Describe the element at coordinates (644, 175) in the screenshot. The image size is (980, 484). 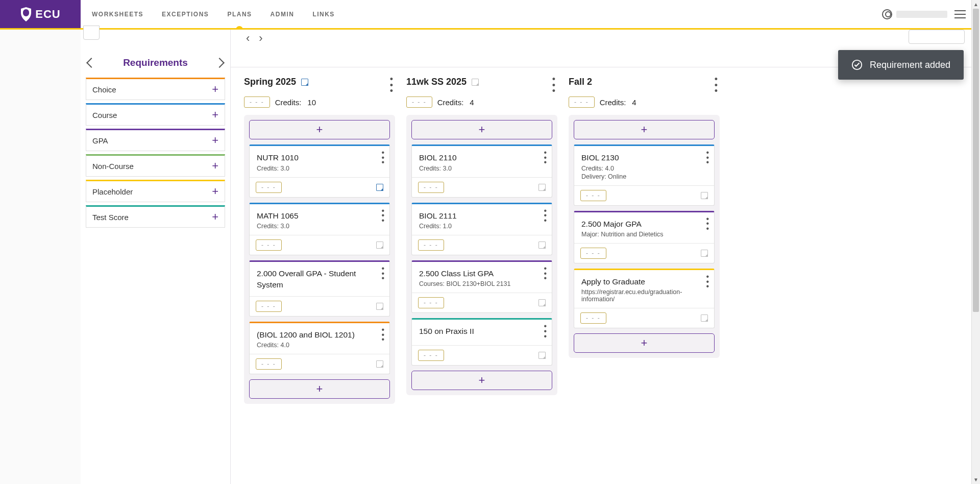
I see `requirement-card: •••BIOL 2130Credits: 4.0Delivery: Online…` at that location.